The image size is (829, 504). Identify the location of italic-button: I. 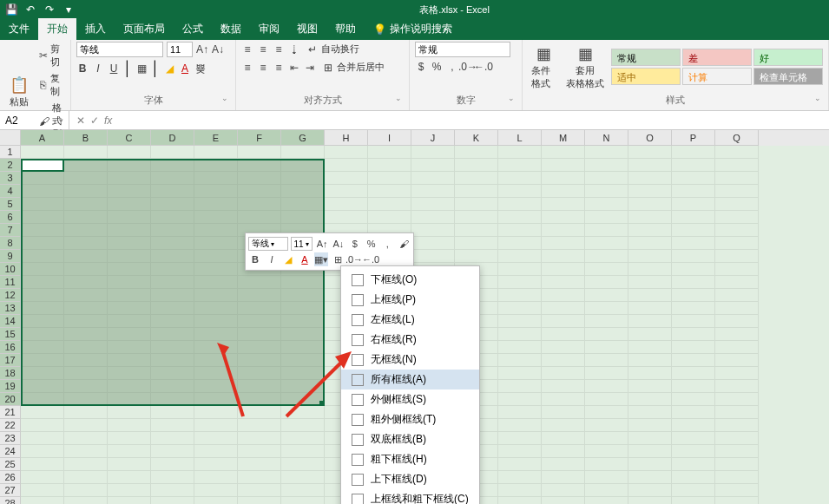
(98, 69).